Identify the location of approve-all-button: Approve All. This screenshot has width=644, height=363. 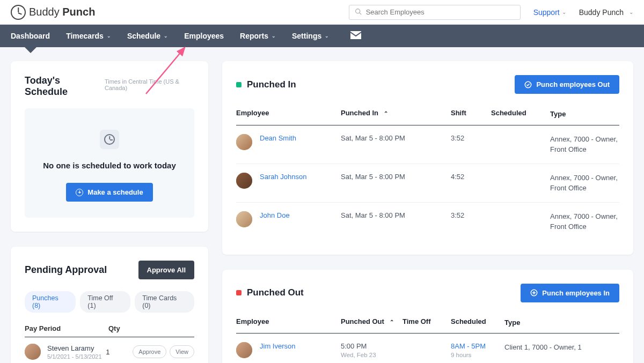
(166, 270).